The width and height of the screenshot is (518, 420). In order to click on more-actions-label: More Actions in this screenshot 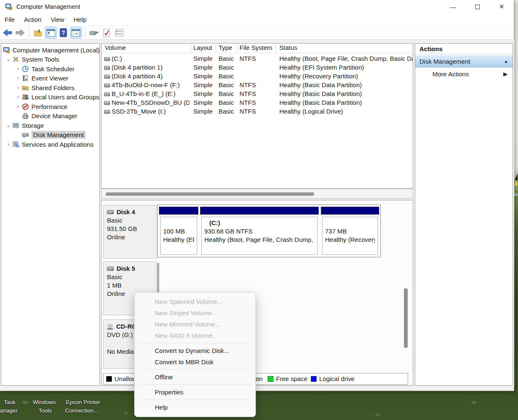, I will do `click(450, 74)`.